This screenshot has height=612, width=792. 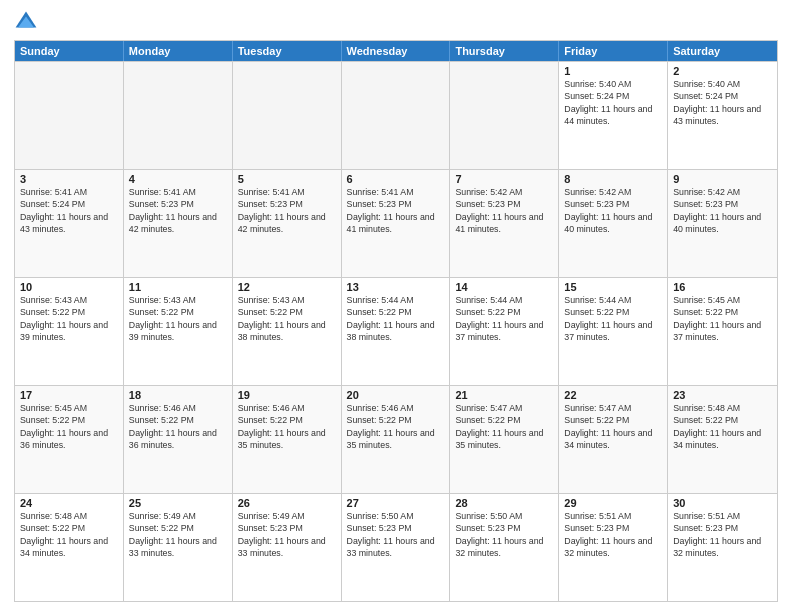 I want to click on day-number: 1, so click(x=613, y=71).